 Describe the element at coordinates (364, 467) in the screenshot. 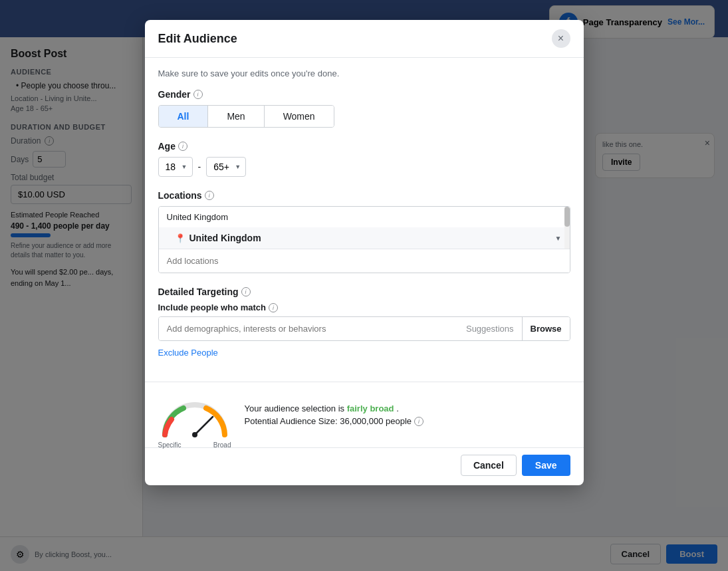

I see `modal-actions: Cancel Save` at that location.